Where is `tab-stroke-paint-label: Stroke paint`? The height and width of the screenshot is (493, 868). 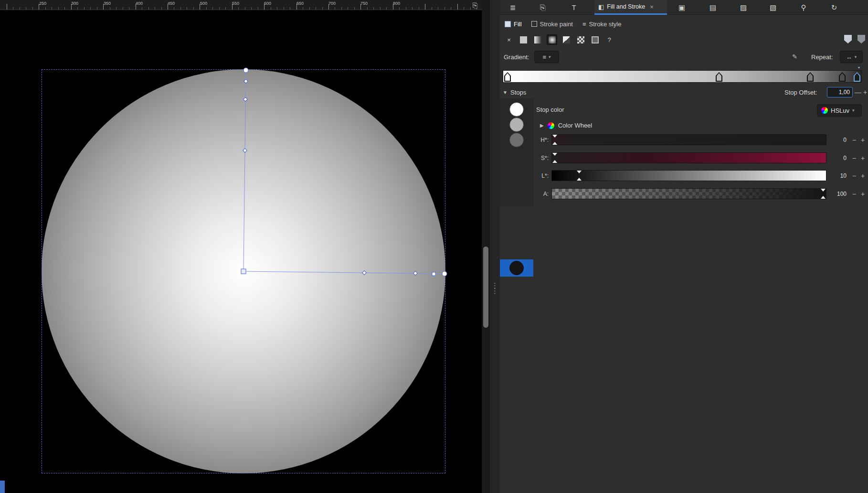 tab-stroke-paint-label: Stroke paint is located at coordinates (557, 24).